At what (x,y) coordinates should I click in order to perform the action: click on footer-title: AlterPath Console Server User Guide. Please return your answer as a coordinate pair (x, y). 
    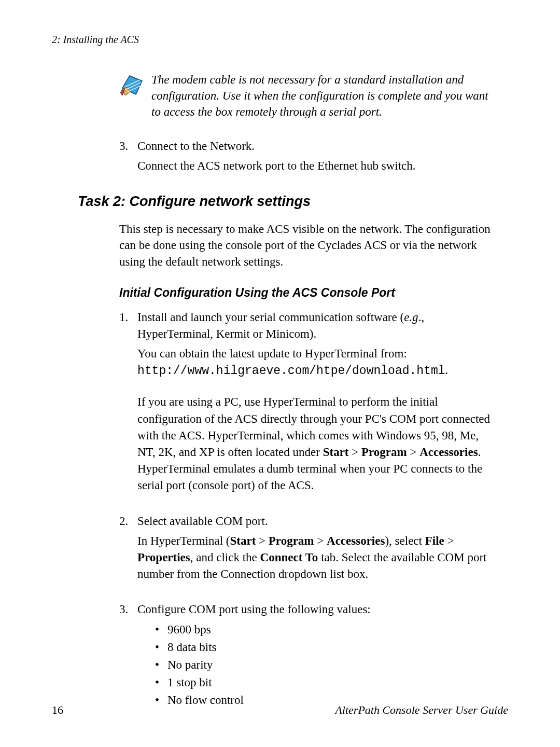
    Looking at the image, I should click on (422, 710).